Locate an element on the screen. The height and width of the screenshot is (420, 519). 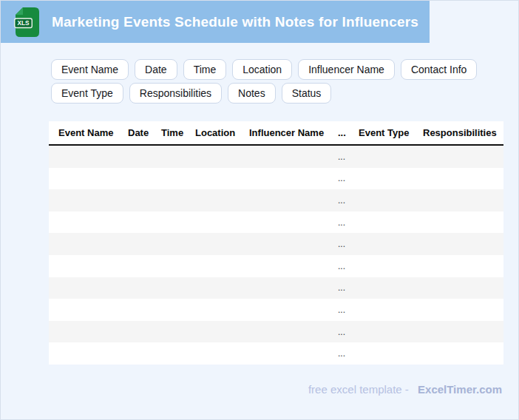
col-header-time: Time is located at coordinates (178, 133).